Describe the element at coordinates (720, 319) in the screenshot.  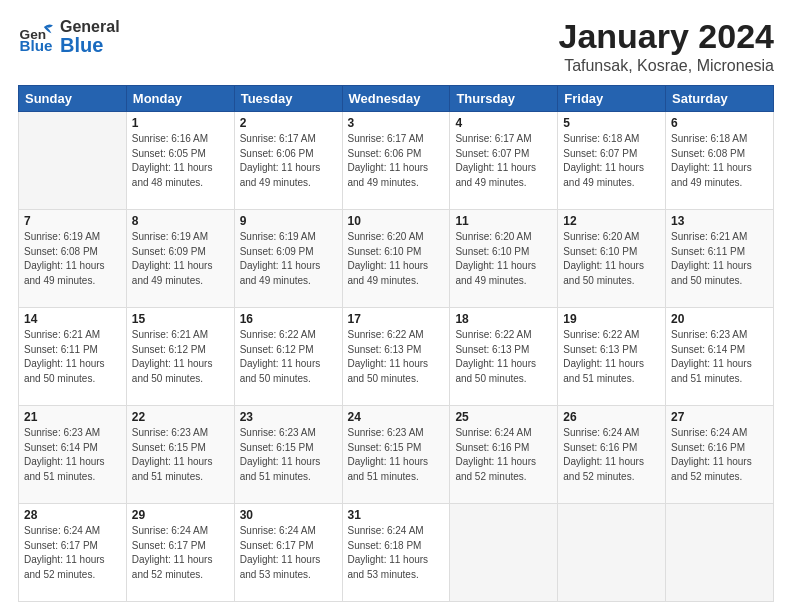
I see `day-number: 20` at that location.